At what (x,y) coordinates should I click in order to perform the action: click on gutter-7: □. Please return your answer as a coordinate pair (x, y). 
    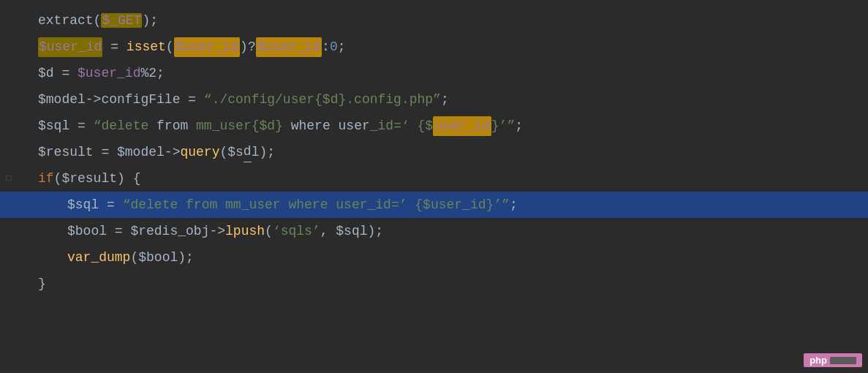
    Looking at the image, I should click on (12, 178).